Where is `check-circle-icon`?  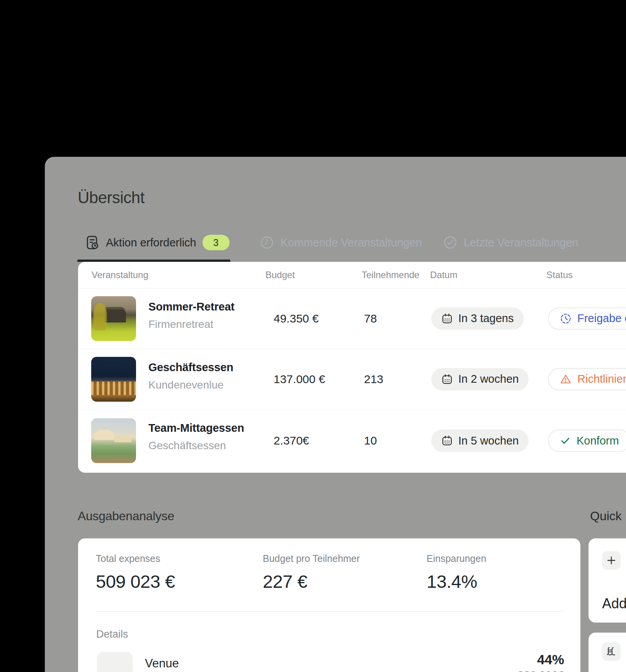
check-circle-icon is located at coordinates (450, 243).